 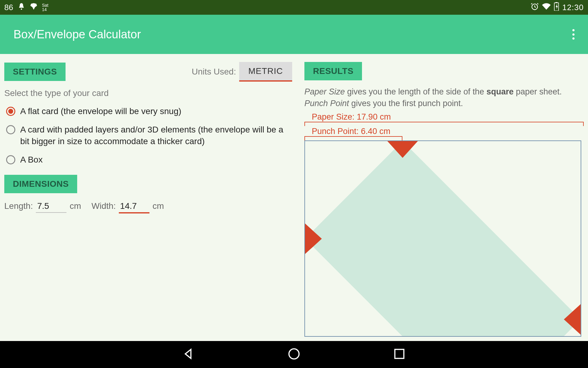 I want to click on paper-size-bracket, so click(x=444, y=124).